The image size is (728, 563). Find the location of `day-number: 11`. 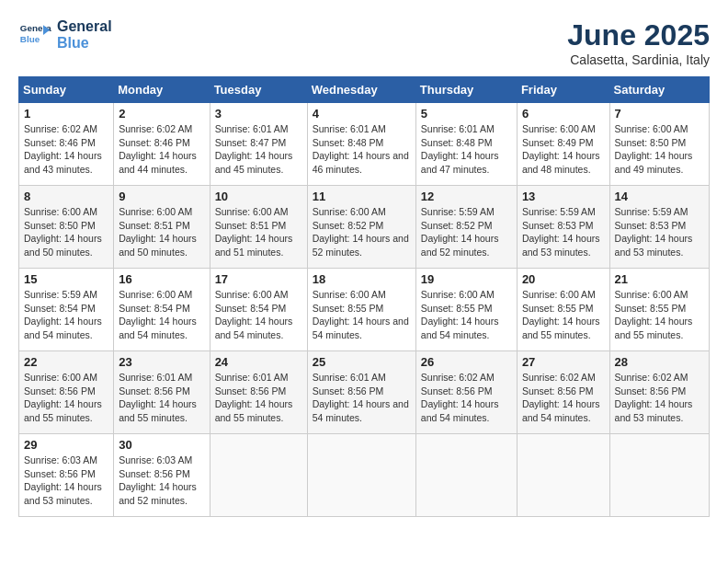

day-number: 11 is located at coordinates (362, 197).